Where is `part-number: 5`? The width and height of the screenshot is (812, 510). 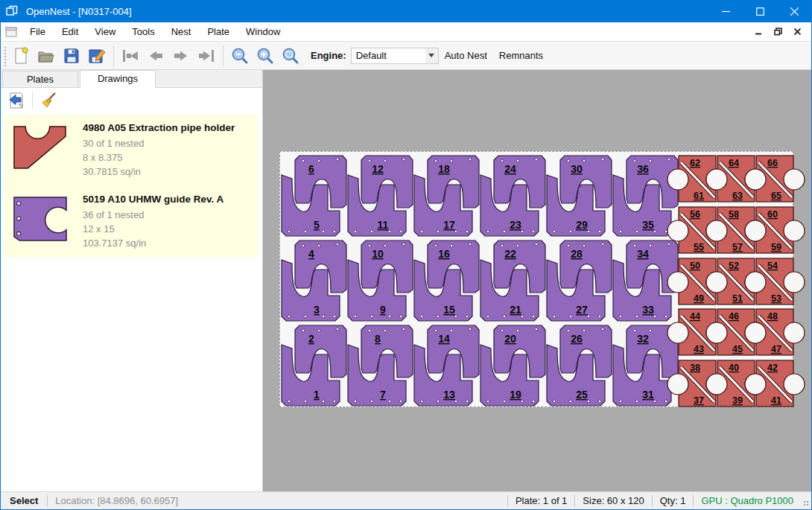 part-number: 5 is located at coordinates (317, 225).